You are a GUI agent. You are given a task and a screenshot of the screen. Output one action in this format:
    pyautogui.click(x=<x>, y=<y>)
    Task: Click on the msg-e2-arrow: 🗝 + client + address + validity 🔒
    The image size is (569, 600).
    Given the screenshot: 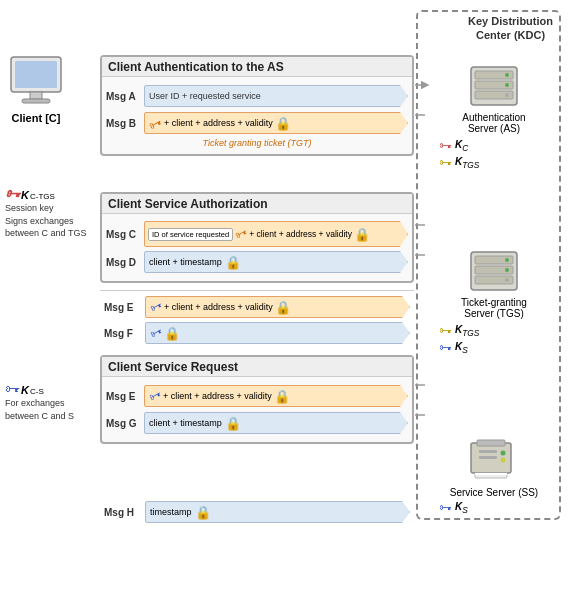 What is the action you would take?
    pyautogui.click(x=276, y=396)
    